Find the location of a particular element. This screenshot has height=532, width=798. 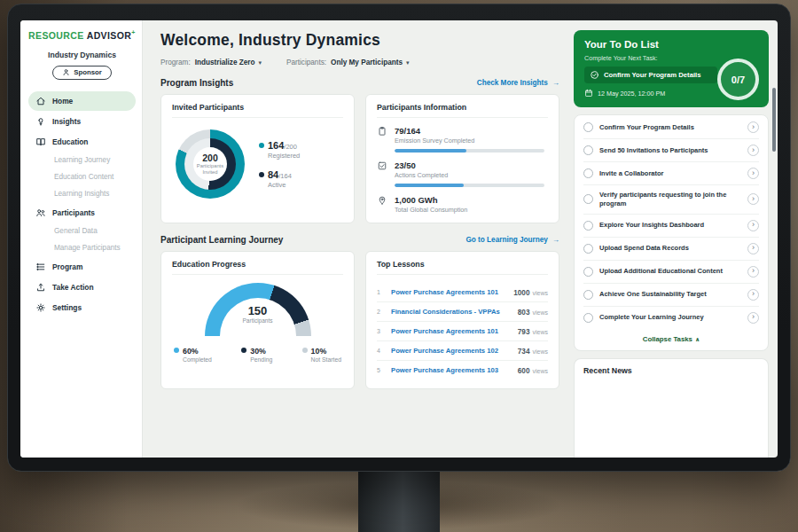

sidebar-item-education-content: Education Content is located at coordinates (82, 177).